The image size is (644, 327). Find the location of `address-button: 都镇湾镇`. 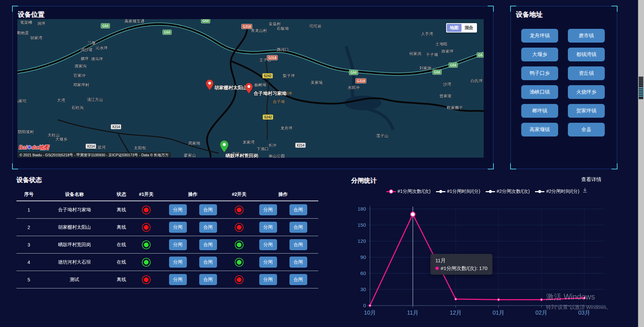

address-button: 都镇湾镇 is located at coordinates (586, 54).